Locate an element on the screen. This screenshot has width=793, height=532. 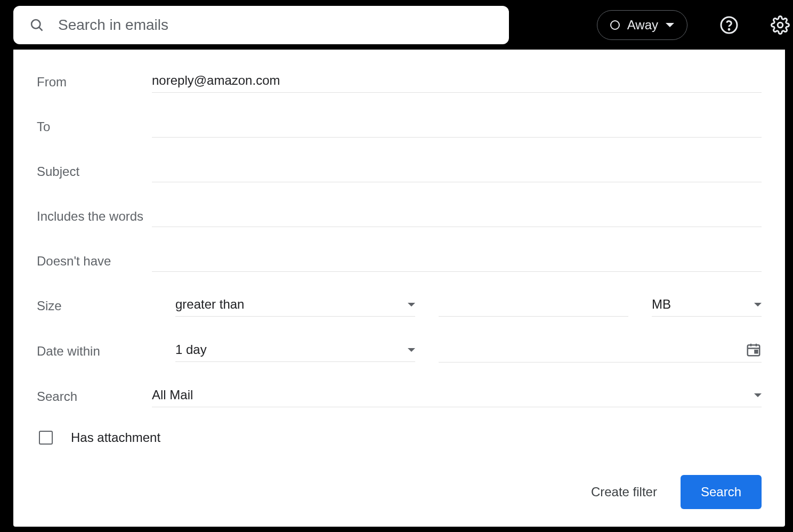
row-search-scope: Search All Mail is located at coordinates (399, 397).